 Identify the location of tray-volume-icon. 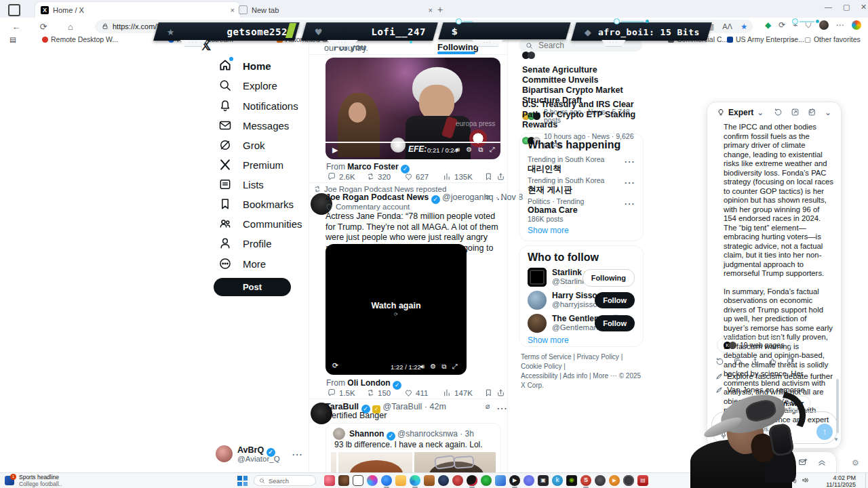
(806, 480).